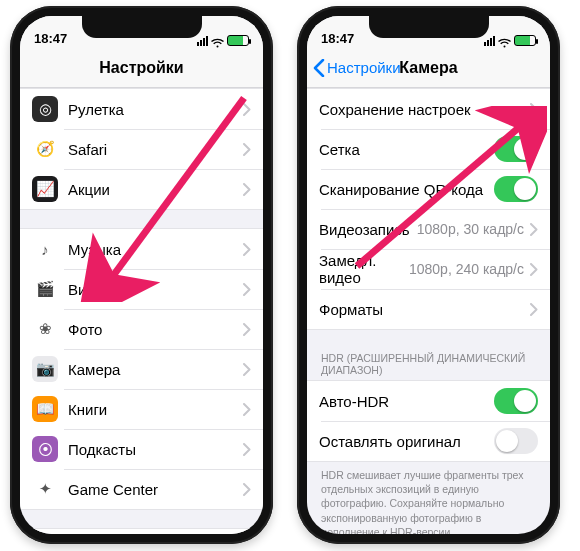 This screenshot has height=551, width=580. Describe the element at coordinates (142, 68) in the screenshot. I see `nav-bar: Настройки` at that location.